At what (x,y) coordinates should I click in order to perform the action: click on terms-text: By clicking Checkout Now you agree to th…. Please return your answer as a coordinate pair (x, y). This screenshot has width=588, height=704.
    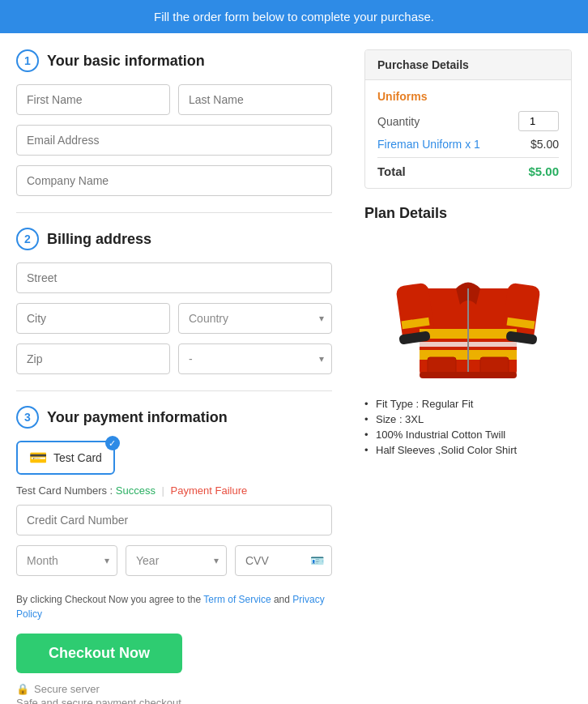
    Looking at the image, I should click on (174, 607).